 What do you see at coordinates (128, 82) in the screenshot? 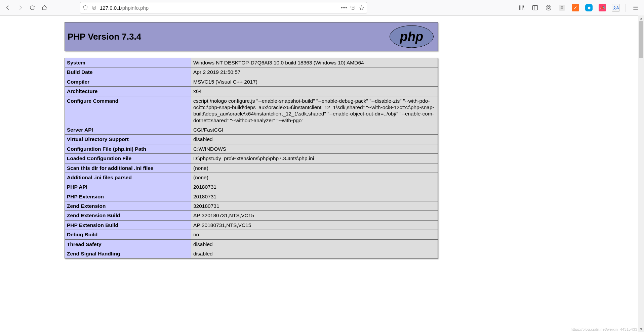
I see `info-key: Compiler` at bounding box center [128, 82].